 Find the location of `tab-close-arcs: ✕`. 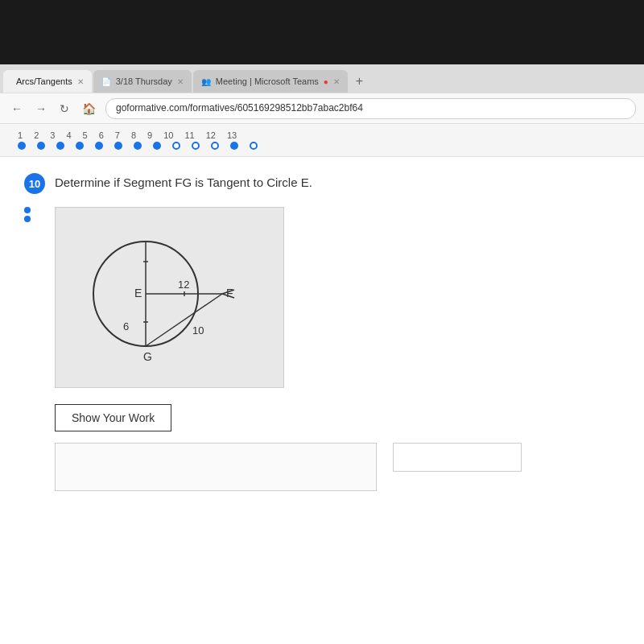

tab-close-arcs: ✕ is located at coordinates (80, 82).